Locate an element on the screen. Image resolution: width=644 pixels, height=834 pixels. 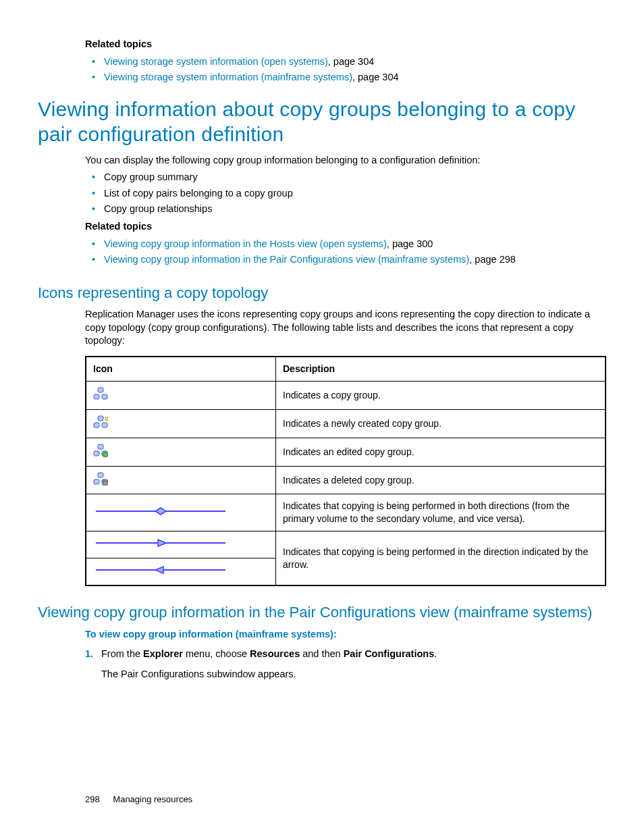
menu-resources: Resources is located at coordinates (275, 654).